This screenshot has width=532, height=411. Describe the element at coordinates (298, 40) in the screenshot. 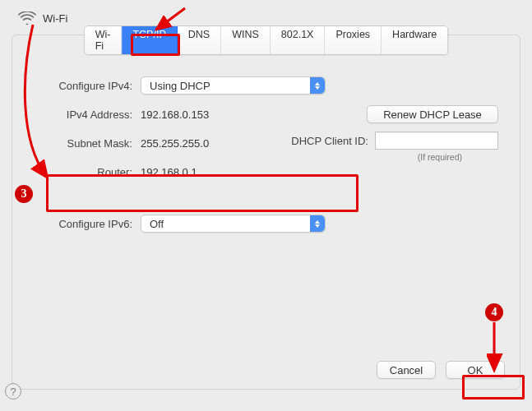

I see `tab-8021x: 802.1X` at that location.